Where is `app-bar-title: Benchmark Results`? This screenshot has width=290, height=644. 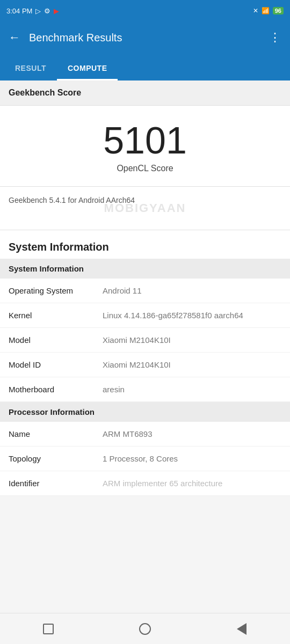 app-bar-title: Benchmark Results is located at coordinates (145, 38).